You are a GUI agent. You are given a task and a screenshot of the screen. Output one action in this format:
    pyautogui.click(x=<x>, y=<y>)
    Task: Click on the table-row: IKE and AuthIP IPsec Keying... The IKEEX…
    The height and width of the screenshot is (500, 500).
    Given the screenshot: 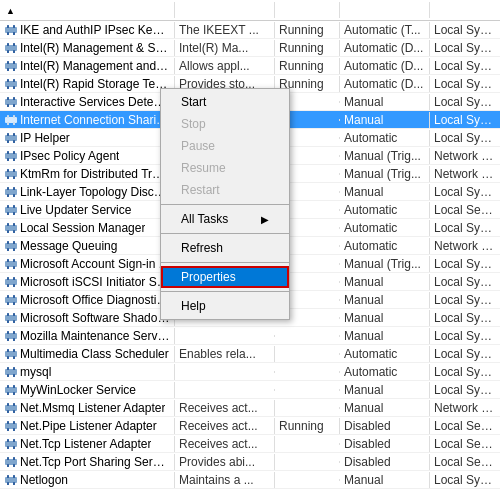 What is the action you would take?
    pyautogui.click(x=250, y=30)
    